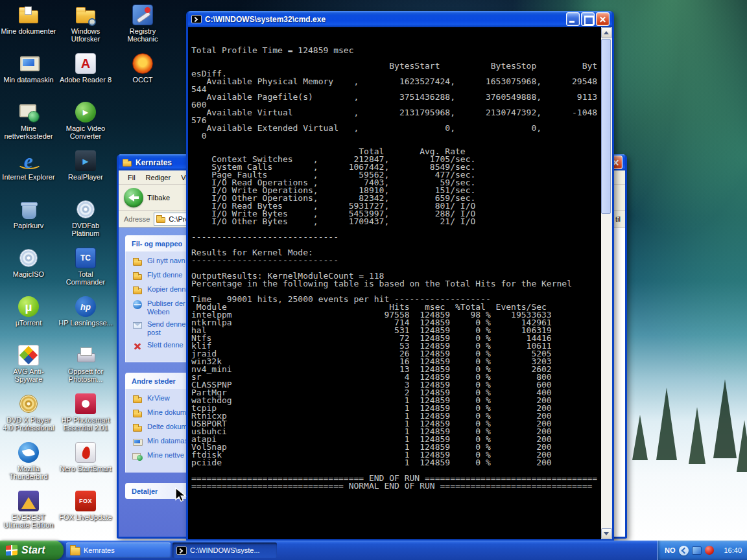 The image size is (747, 560). What do you see at coordinates (86, 26) in the screenshot?
I see `desktop-icon: Windows Utforsker` at bounding box center [86, 26].